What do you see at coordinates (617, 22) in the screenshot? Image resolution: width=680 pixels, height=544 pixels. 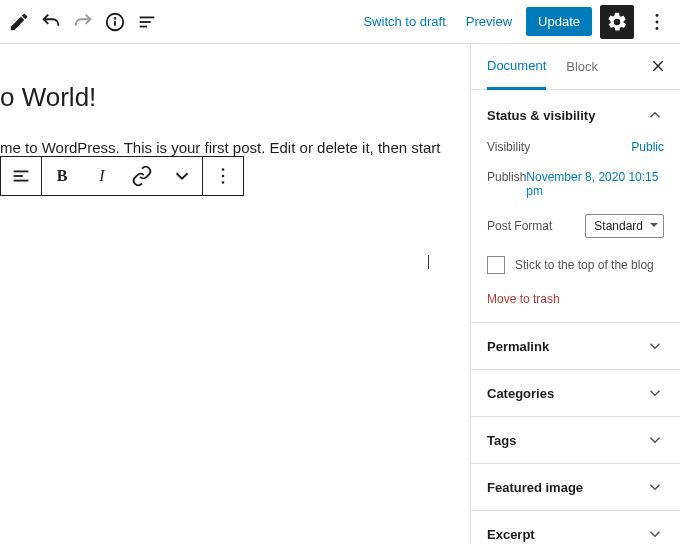 I see `settings-button` at bounding box center [617, 22].